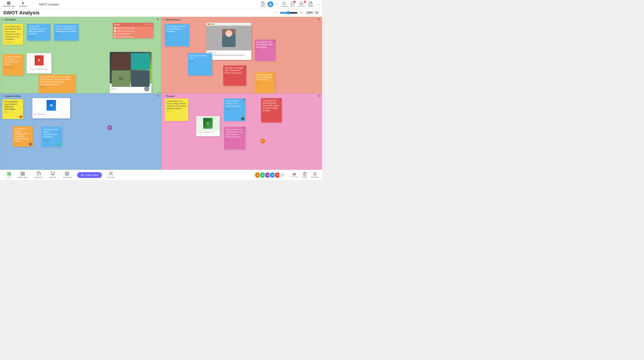 The height and width of the screenshot is (360, 644). Describe the element at coordinates (301, 6) in the screenshot. I see `activity-label: ACTIVITY` at that location.